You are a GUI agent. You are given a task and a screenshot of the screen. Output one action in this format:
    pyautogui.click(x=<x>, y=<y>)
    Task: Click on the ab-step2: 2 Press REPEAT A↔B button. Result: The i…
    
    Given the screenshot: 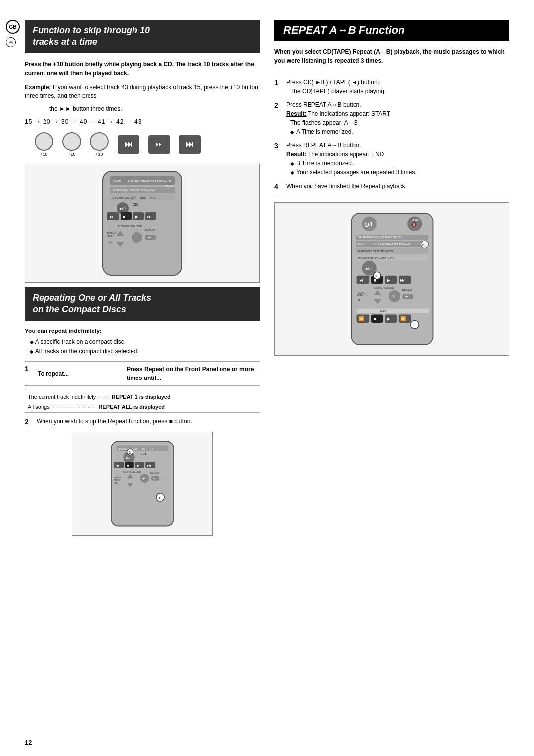 What is the action you would take?
    pyautogui.click(x=392, y=118)
    